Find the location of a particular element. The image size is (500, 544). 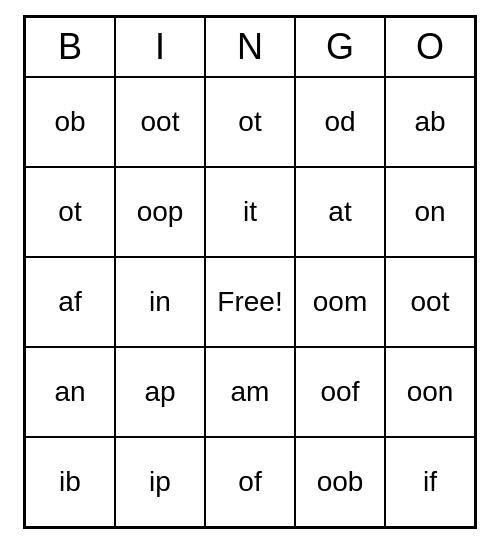

cell-2-4: at is located at coordinates (340, 212).